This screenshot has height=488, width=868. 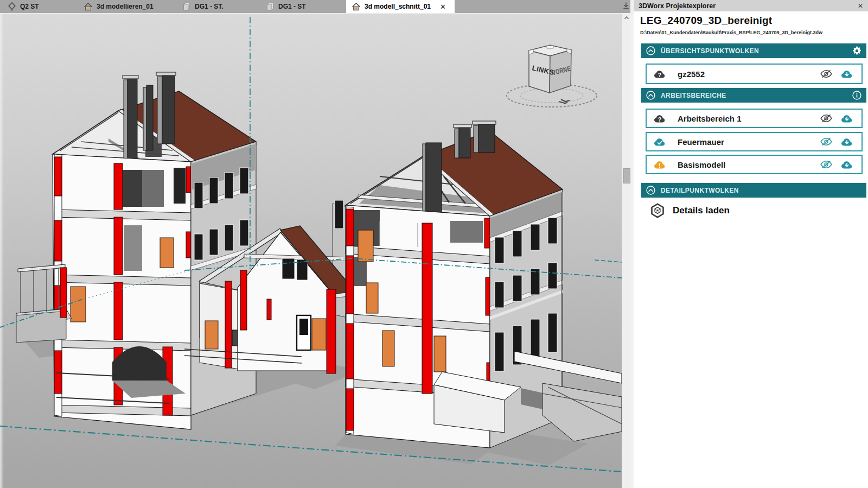 I want to click on nav-cube: LINKS VORNE, so click(x=552, y=76).